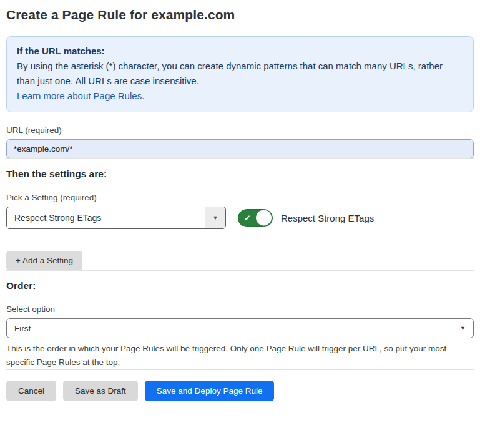  What do you see at coordinates (240, 356) in the screenshot?
I see `order-help-text: This is the order in which your Page Rul…` at bounding box center [240, 356].